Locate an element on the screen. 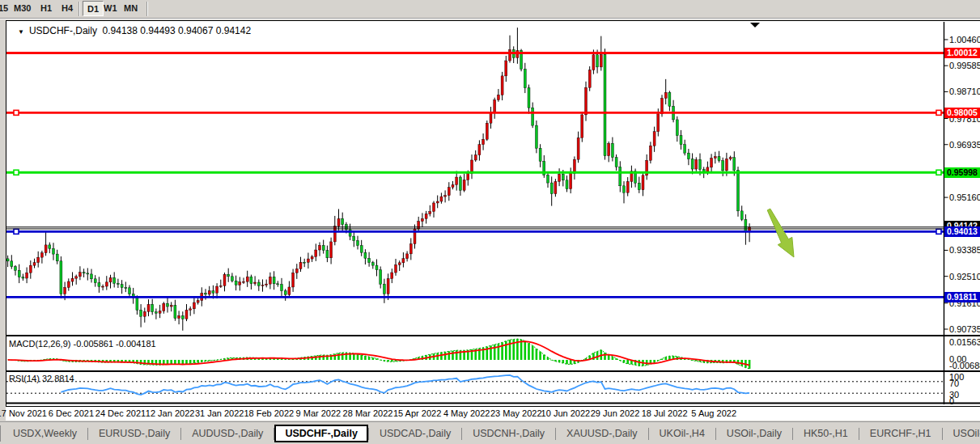 Image resolution: width=980 pixels, height=444 pixels. chart-tab-eurchf-h1: EURCHF-,H1 is located at coordinates (901, 433).